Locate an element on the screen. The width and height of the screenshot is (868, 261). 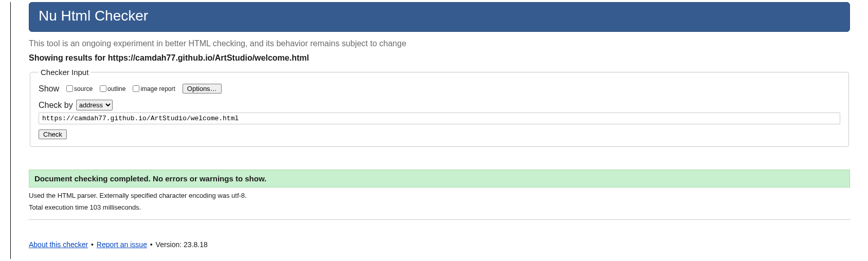
check-by-label: Check by is located at coordinates (56, 105).